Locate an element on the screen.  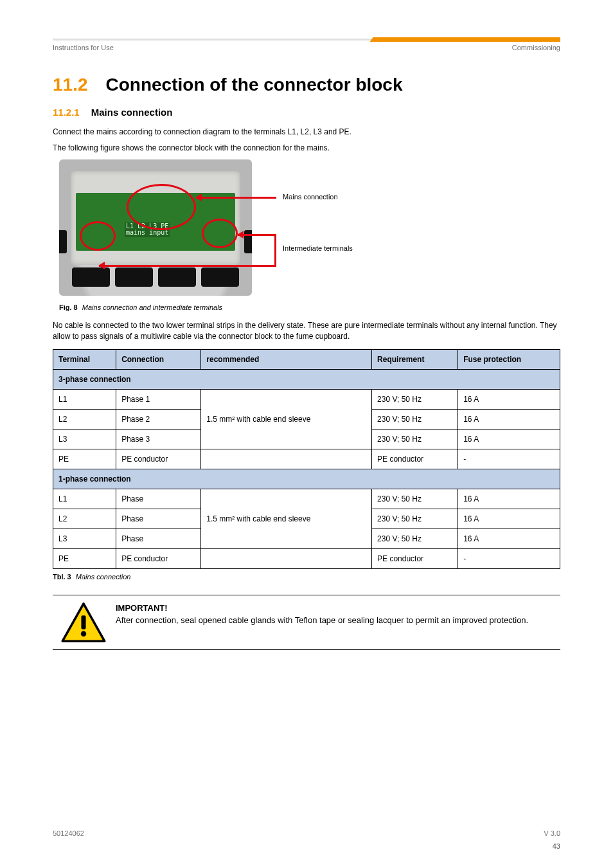
table-row: L1 Phase 1.5 mm² with cable end sleeve 2… is located at coordinates (307, 499).